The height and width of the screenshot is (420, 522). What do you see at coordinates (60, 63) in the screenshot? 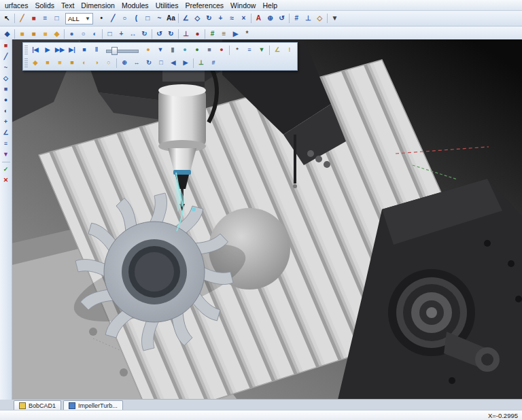
I see `top-view-cube-button: ■` at bounding box center [60, 63].